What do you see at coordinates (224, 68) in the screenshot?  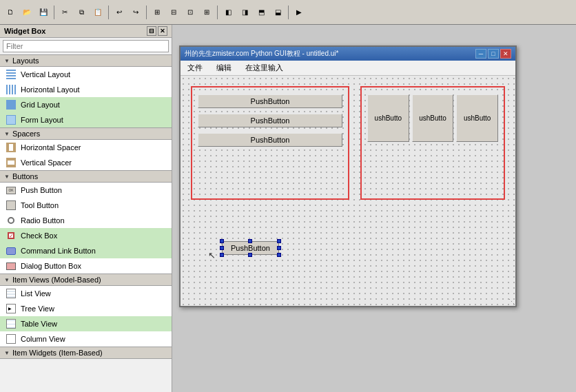 I see `menu-edit: 编辑` at bounding box center [224, 68].